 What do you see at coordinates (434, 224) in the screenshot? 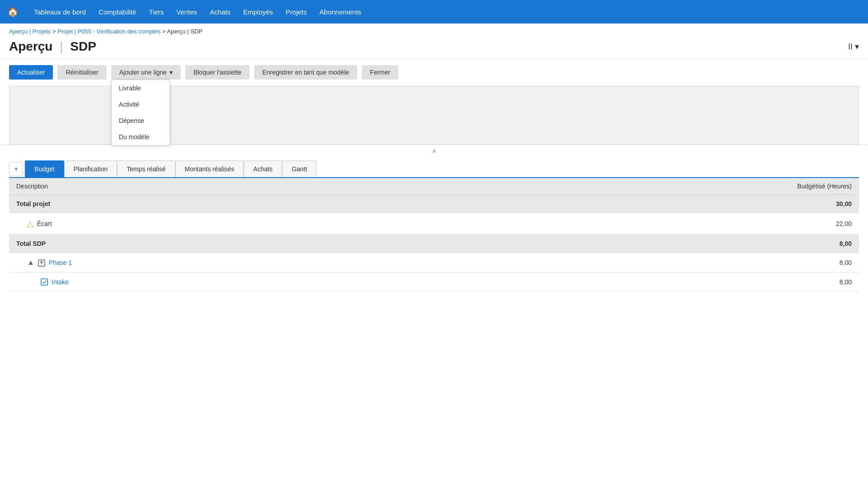
I see `table-row: △ Écart 22,00` at bounding box center [434, 224].